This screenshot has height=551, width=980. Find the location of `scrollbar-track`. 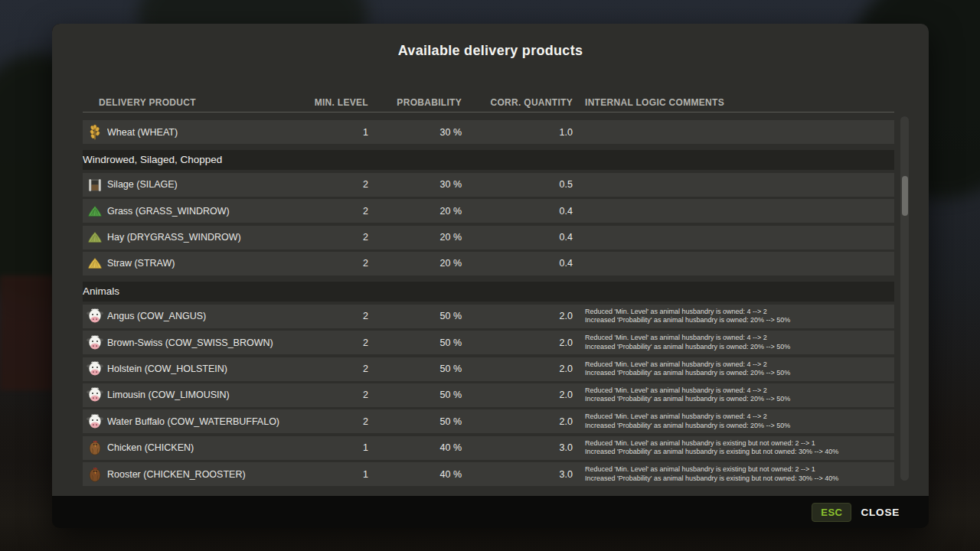

scrollbar-track is located at coordinates (905, 298).